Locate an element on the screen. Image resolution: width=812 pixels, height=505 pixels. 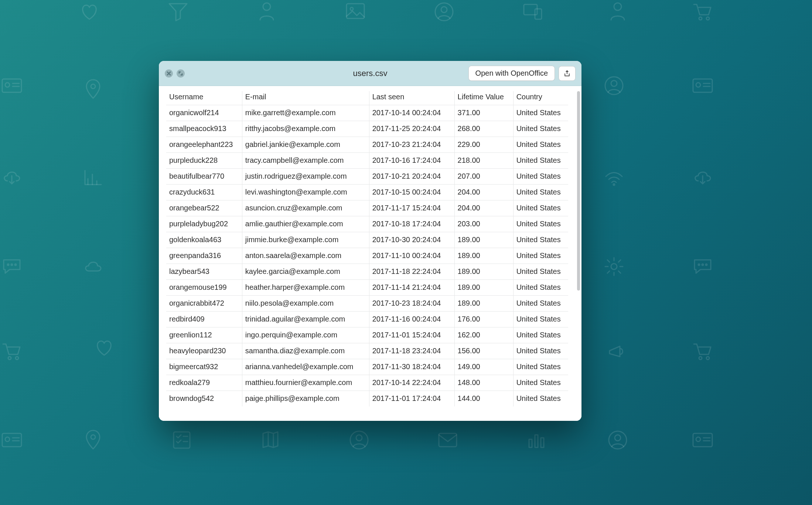
cell-username: orangeelephant223 is located at coordinates (204, 145).